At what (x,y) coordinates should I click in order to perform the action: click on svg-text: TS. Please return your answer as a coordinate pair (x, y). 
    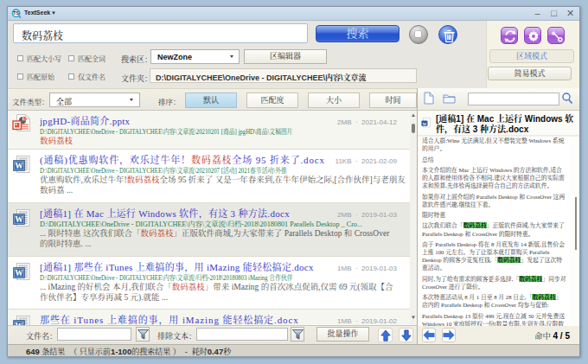
    Looking at the image, I should click on (16, 13).